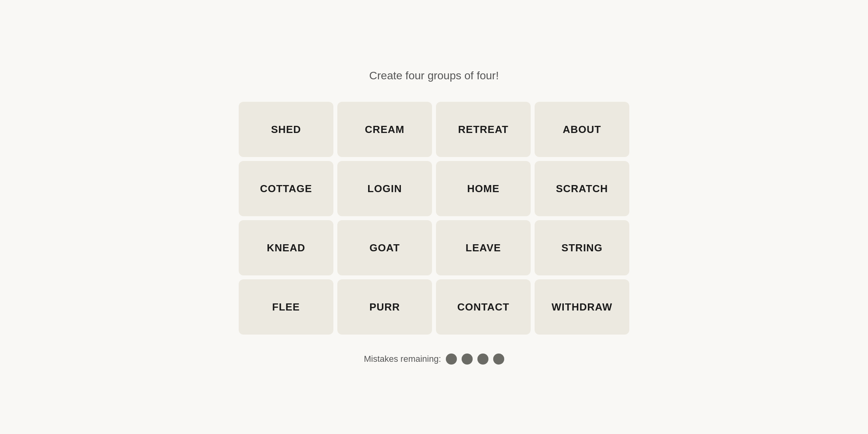 This screenshot has height=434, width=868. I want to click on tile-label-goat: GOAT, so click(384, 248).